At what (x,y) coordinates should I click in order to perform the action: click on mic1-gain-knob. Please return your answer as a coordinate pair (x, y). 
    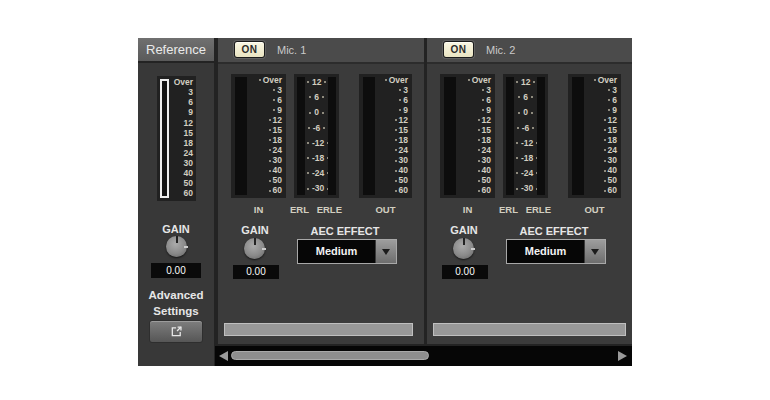
    Looking at the image, I should click on (254, 248).